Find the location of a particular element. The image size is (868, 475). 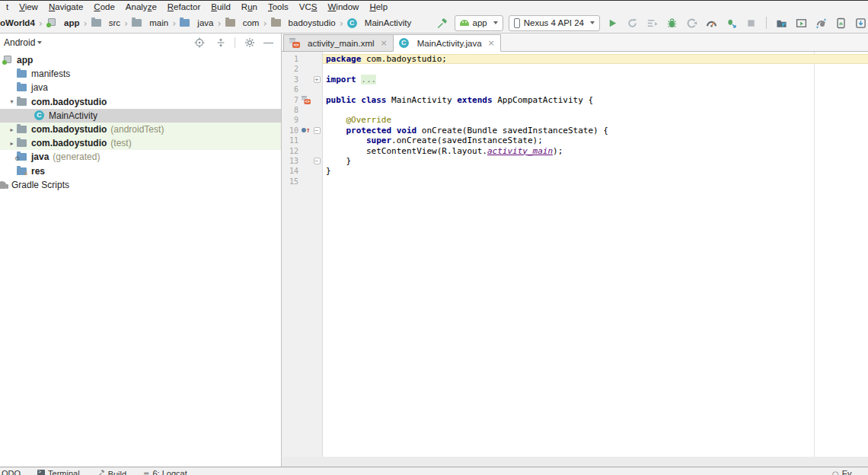

menu-refactor: Refactor is located at coordinates (184, 7).